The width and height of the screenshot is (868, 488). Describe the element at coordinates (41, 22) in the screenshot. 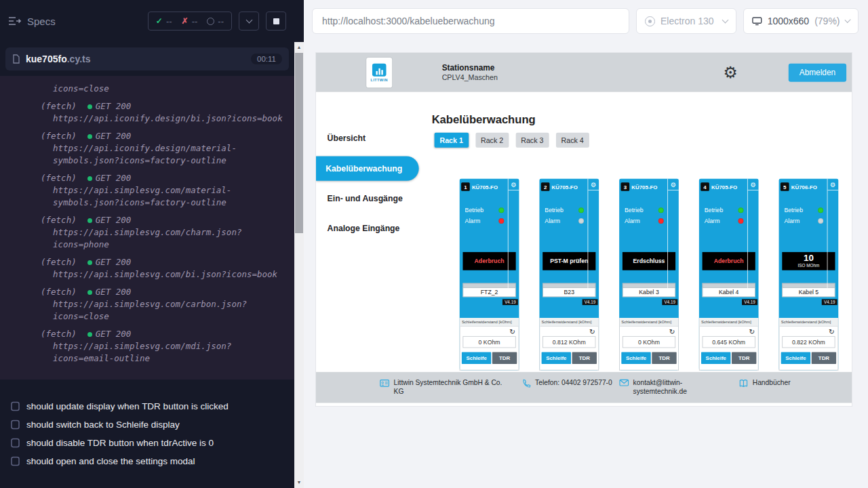

I see `specs-label: Specs` at that location.